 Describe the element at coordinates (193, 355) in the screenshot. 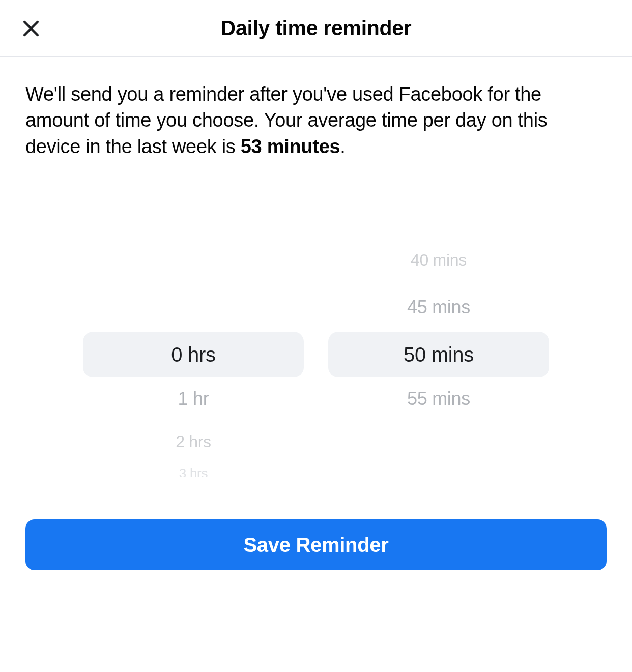

I see `hours-option-selected: 0 hrs` at that location.